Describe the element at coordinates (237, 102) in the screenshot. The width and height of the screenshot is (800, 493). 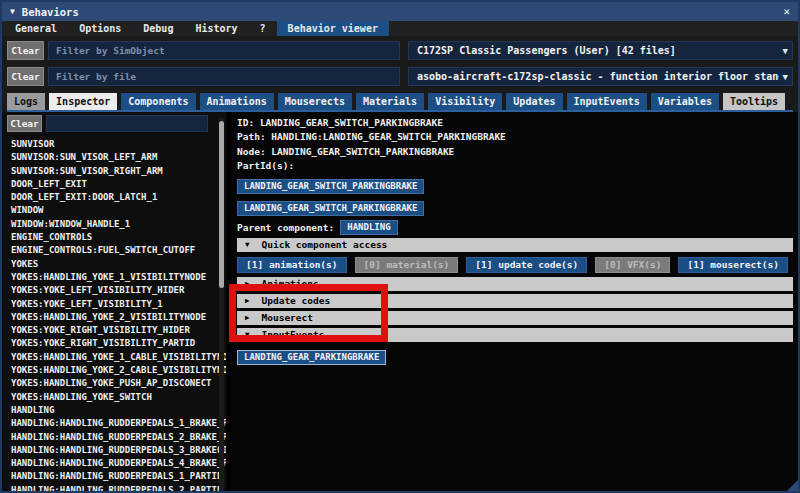
I see `tab: Animations` at that location.